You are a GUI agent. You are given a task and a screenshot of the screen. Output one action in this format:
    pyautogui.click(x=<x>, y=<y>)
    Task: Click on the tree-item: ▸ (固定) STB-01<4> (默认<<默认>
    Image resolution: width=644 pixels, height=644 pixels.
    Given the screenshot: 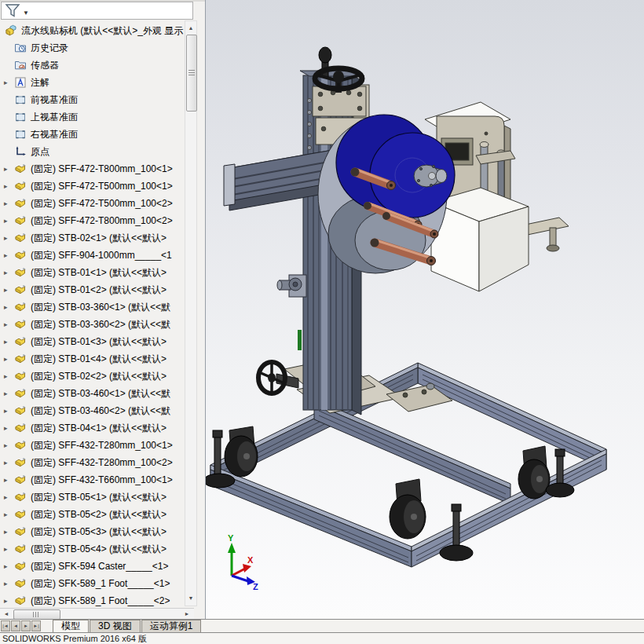 What is the action you would take?
    pyautogui.click(x=93, y=359)
    